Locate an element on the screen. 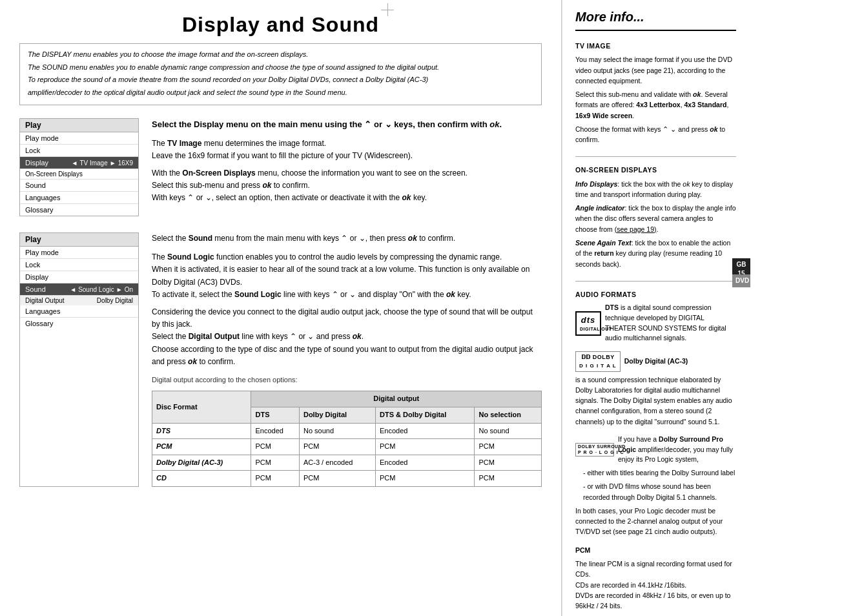 Image resolution: width=853 pixels, height=616 pixels. digital-output-table: Disc Format Digital output DTS Dolby Dig… is located at coordinates (347, 439).